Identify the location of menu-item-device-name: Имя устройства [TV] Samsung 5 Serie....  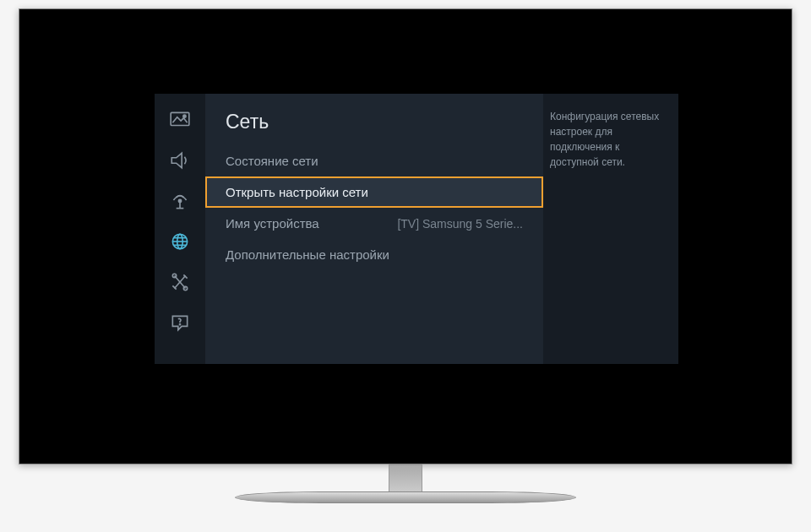
(374, 223).